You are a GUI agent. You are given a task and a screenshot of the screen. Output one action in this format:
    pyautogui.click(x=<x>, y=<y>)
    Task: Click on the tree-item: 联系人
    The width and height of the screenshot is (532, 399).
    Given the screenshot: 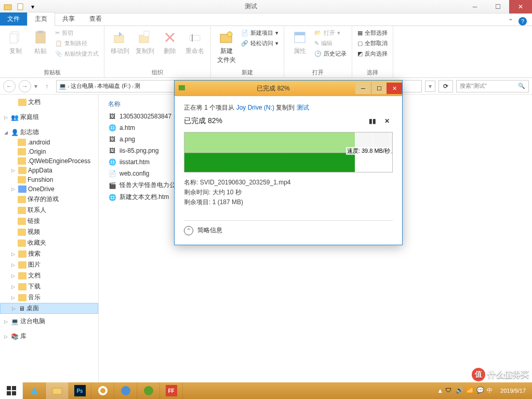 What is the action you would take?
    pyautogui.click(x=49, y=210)
    